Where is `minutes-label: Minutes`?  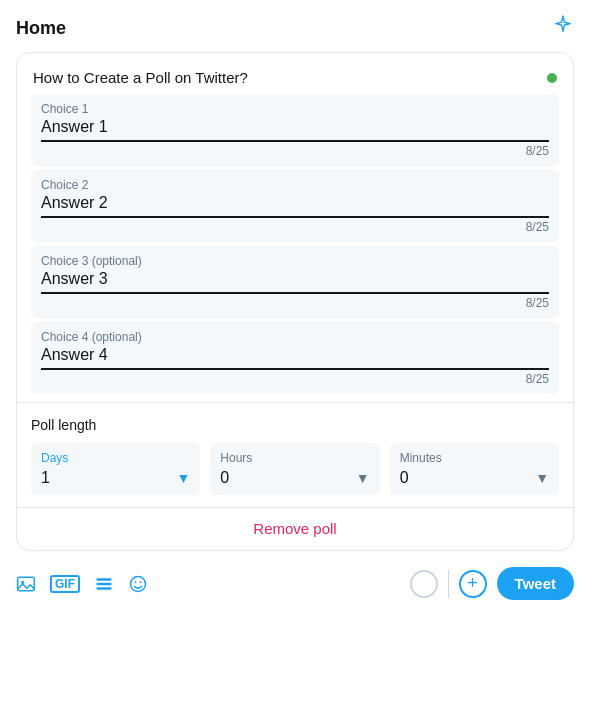 minutes-label: Minutes is located at coordinates (474, 458).